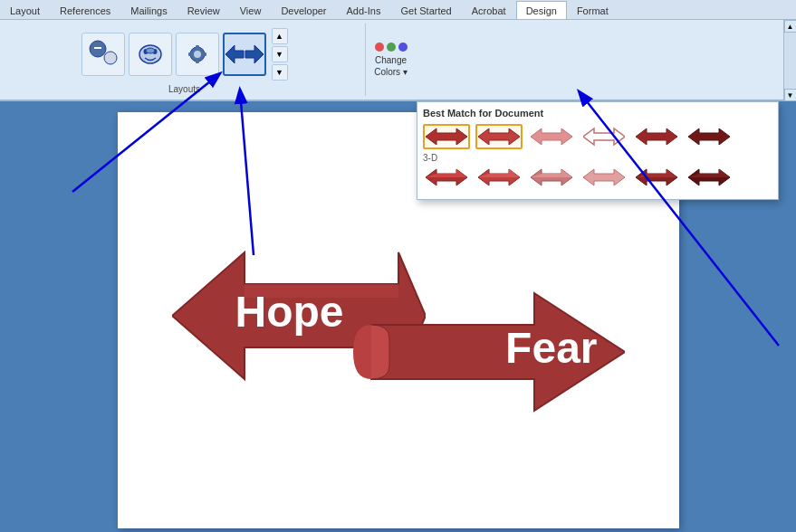 This screenshot has width=796, height=532. What do you see at coordinates (251, 10) in the screenshot?
I see `tab-view: View` at bounding box center [251, 10].